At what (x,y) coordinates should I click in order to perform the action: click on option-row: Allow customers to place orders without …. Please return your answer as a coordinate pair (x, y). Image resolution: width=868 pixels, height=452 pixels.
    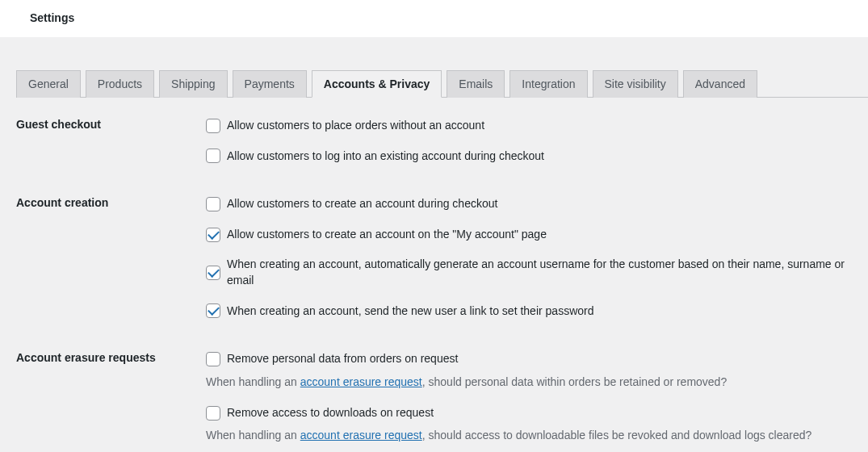
    Looking at the image, I should click on (537, 126).